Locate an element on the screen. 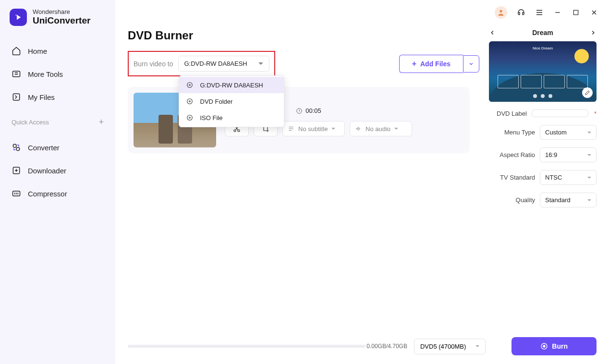  quality-select: Standard is located at coordinates (568, 200).